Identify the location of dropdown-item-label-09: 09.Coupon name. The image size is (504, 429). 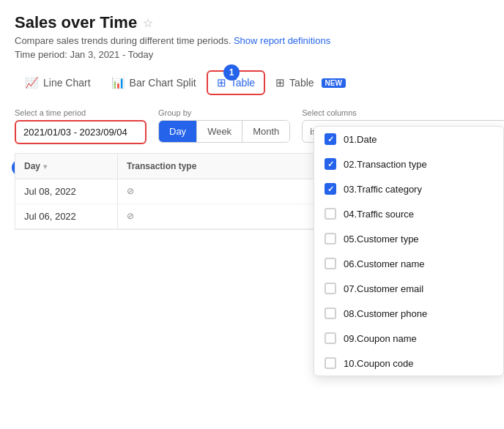
(380, 338).